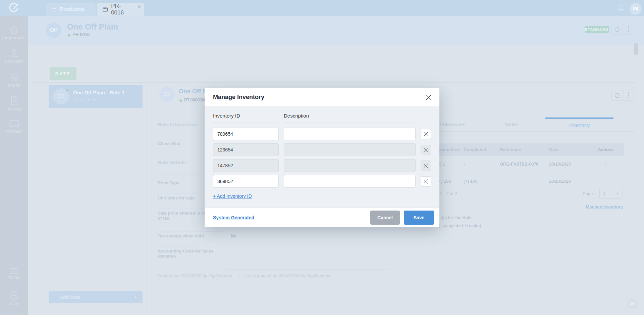 The image size is (644, 315). What do you see at coordinates (233, 218) in the screenshot?
I see `system-generated-link: System Generated` at bounding box center [233, 218].